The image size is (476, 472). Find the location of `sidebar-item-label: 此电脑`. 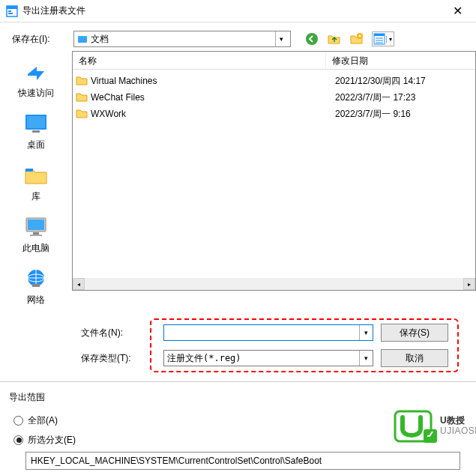

sidebar-item-label: 此电脑 is located at coordinates (36, 249).